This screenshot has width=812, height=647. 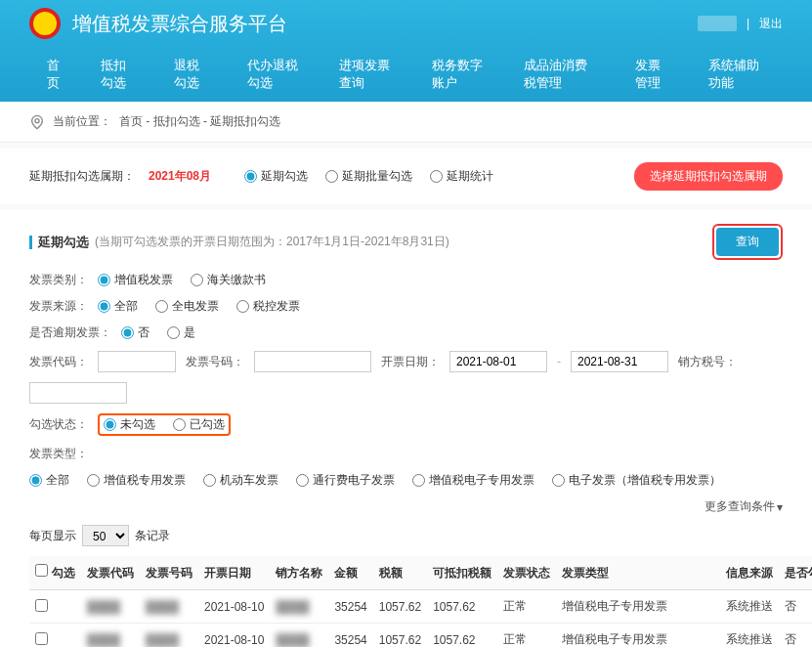 I want to click on period-mode-label-0: 延期勾选, so click(x=284, y=176).